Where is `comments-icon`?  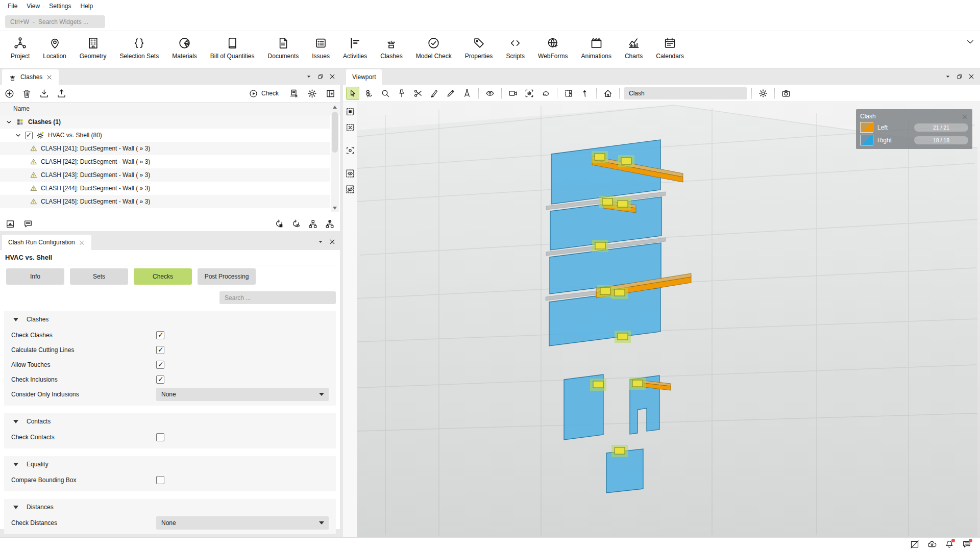
comments-icon is located at coordinates (28, 224).